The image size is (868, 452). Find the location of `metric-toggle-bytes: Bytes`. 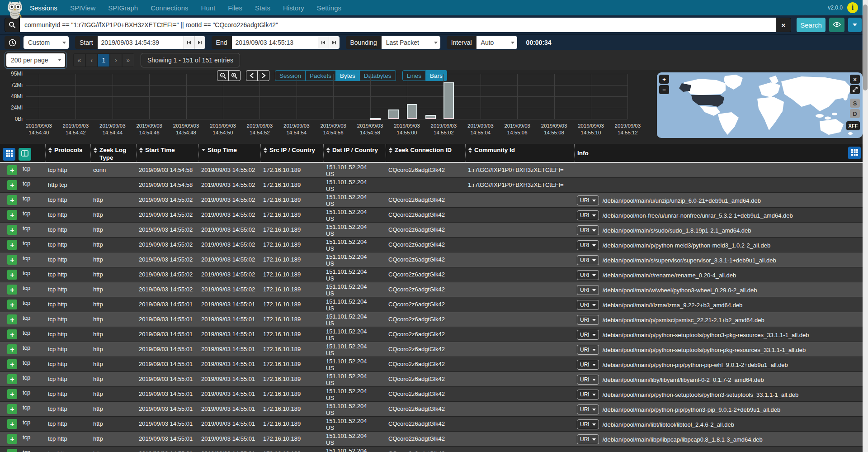

metric-toggle-bytes: Bytes is located at coordinates (348, 76).